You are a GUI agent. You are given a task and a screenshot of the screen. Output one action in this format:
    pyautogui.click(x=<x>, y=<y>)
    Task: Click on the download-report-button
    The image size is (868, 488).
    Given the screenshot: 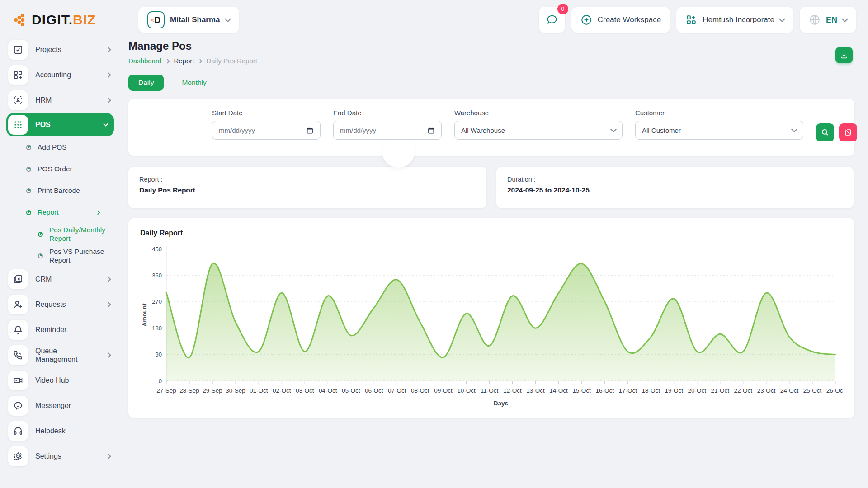 What is the action you would take?
    pyautogui.click(x=844, y=55)
    